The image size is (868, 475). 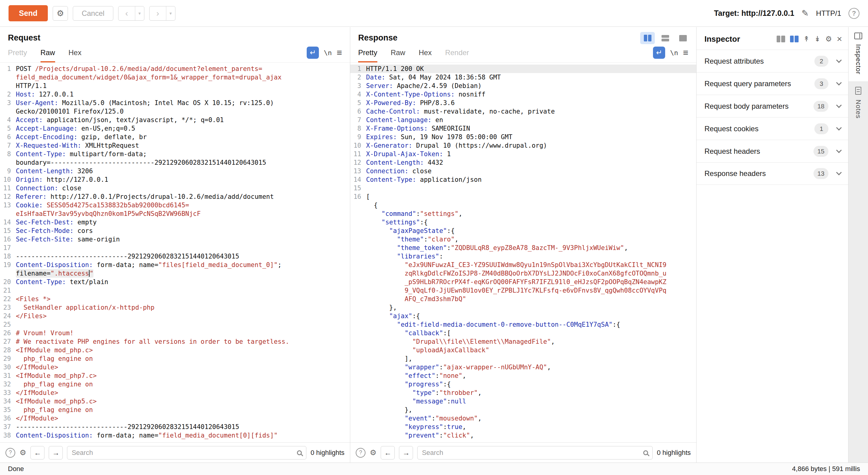 I want to click on line-number: 30, so click(x=8, y=367).